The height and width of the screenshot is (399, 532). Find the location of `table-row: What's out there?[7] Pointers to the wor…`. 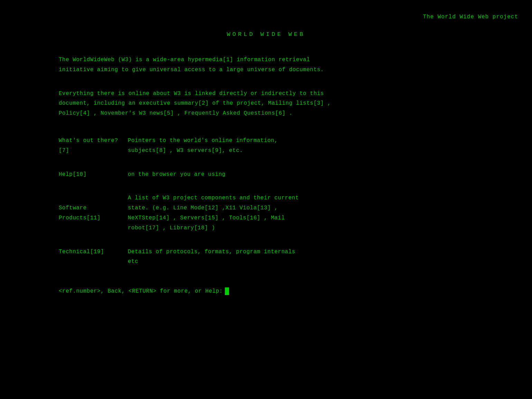

table-row: What's out there?[7] Pointers to the wor… is located at coordinates (273, 146).